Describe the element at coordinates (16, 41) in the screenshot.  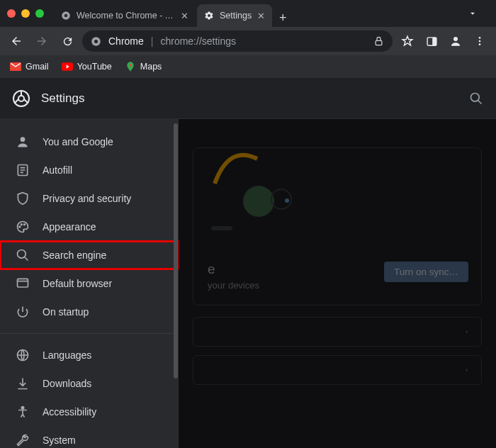
I see `back-button` at that location.